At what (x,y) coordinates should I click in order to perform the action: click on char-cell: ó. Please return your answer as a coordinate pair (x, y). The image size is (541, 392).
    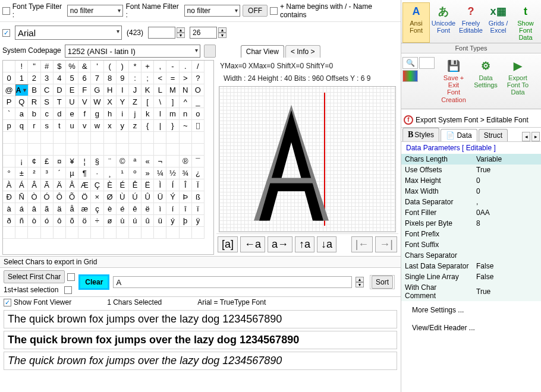
    Looking at the image, I should click on (48, 221).